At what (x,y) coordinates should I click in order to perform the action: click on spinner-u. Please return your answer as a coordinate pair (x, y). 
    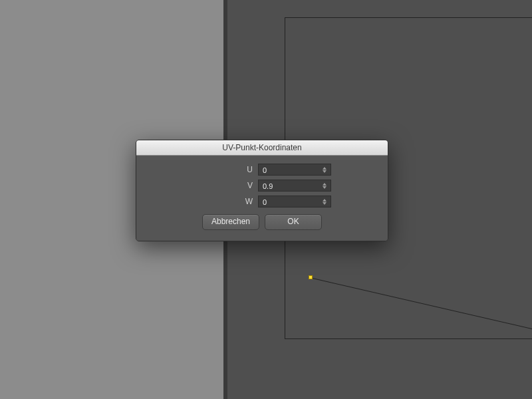
    Looking at the image, I should click on (326, 170).